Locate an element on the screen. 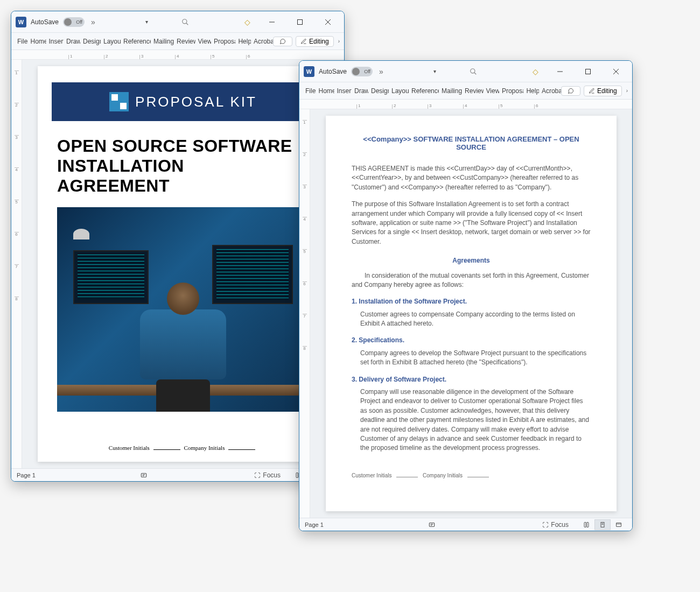 The image size is (700, 592). web-layout-button is located at coordinates (619, 525).